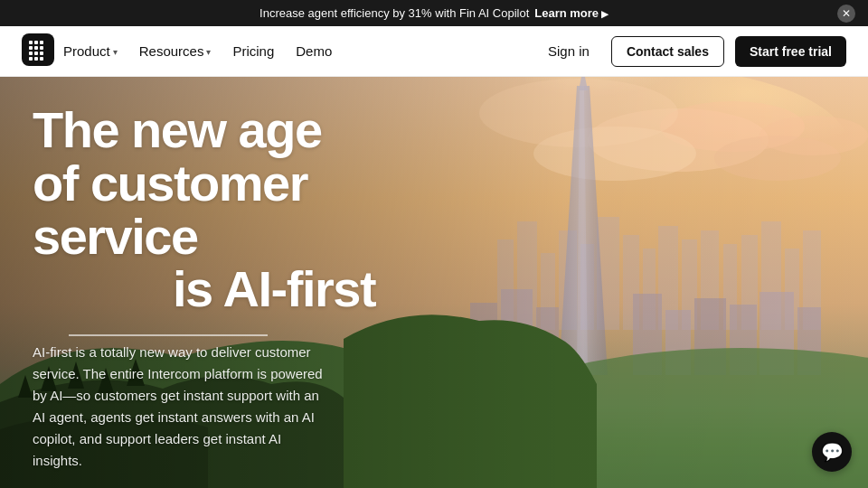 This screenshot has height=488, width=868. What do you see at coordinates (434, 13) in the screenshot?
I see `announcement-bar: Increase agent efficiency by 31% with Fi…` at bounding box center [434, 13].